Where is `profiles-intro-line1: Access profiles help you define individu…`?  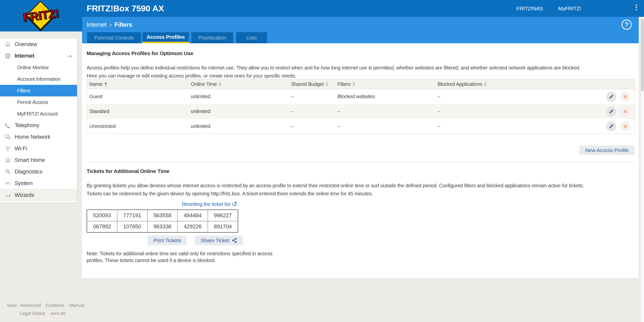 profiles-intro-line1: Access profiles help you define individu… is located at coordinates (333, 68).